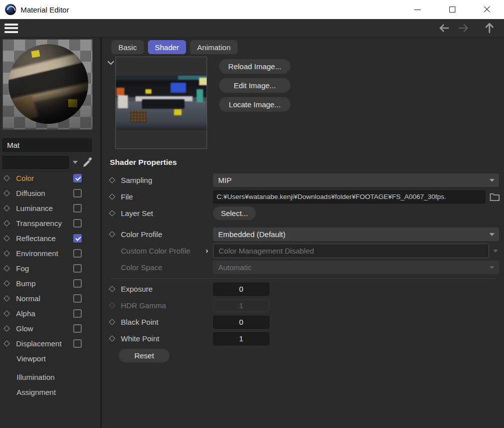 This screenshot has width=504, height=428. What do you see at coordinates (167, 322) in the screenshot?
I see `black-point-label: Black Point` at bounding box center [167, 322].